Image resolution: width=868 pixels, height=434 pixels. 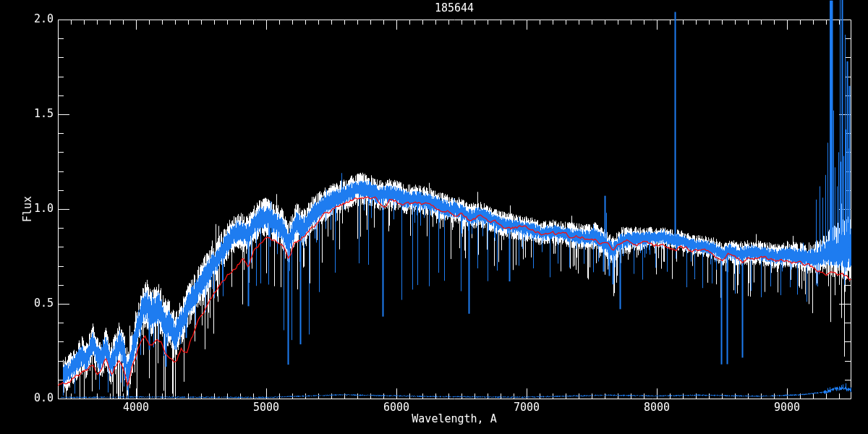 What do you see at coordinates (454, 419) in the screenshot?
I see `x-axis-label: Wavelength, A` at bounding box center [454, 419].